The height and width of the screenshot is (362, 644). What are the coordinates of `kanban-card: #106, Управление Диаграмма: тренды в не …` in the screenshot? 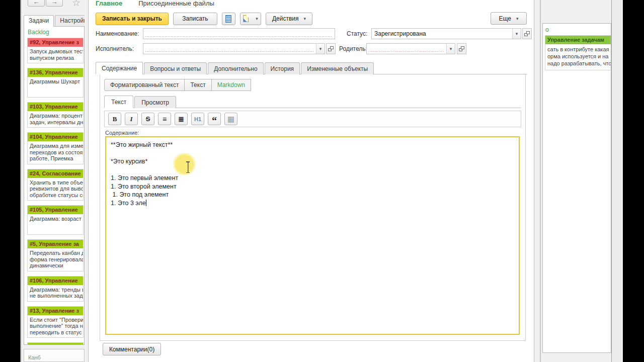 It's located at (55, 289).